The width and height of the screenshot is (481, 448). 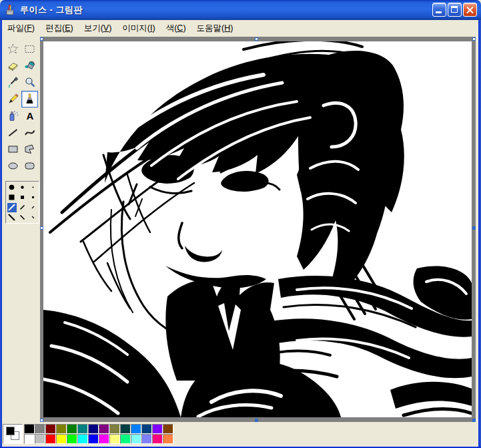 I want to click on menubar: 파일(F) 편집(E) 보기(V) 이미지(I) 색(C) 도움말(H), so click(x=240, y=28).